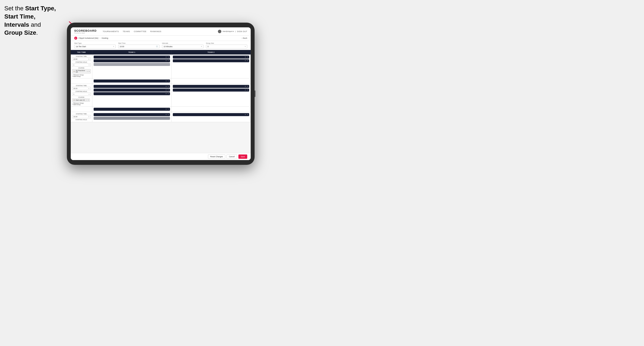 This screenshot has height=346, width=644. I want to click on remove-group-link-1: ○ Remove Group, so click(82, 103).